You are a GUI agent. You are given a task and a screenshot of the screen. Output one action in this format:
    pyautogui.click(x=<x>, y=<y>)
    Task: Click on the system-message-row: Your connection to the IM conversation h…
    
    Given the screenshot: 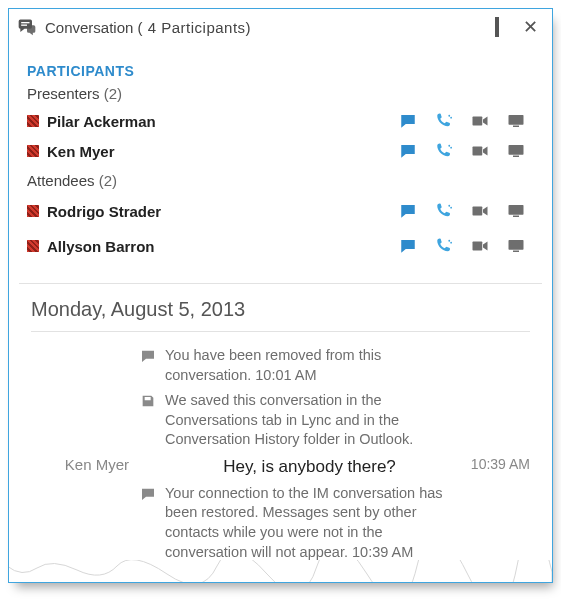 What is the action you would take?
    pyautogui.click(x=280, y=523)
    